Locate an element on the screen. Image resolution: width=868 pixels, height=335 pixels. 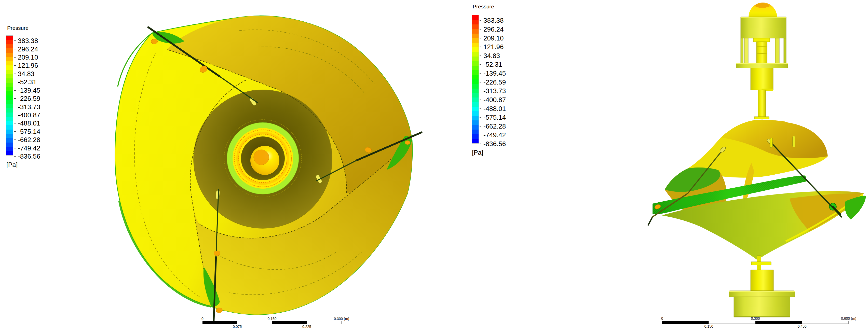
upper-block is located at coordinates (762, 79).